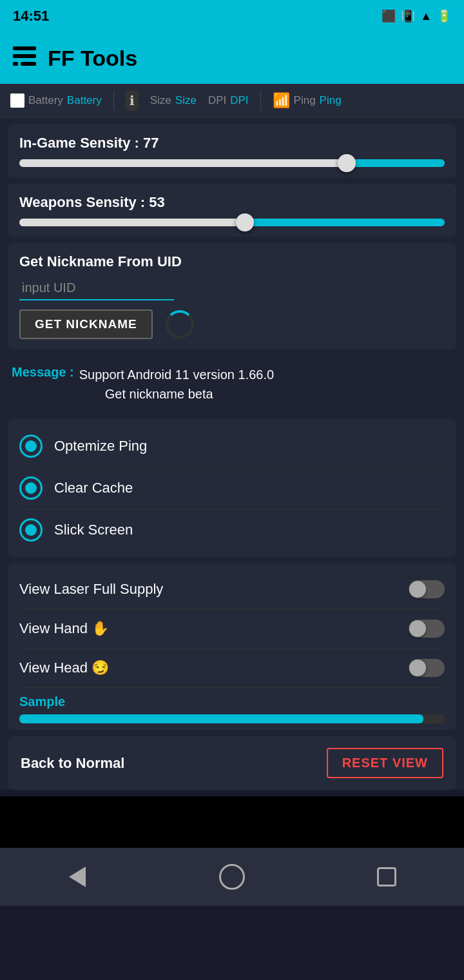 The width and height of the screenshot is (464, 980). What do you see at coordinates (245, 222) in the screenshot?
I see `weapons-thumb` at bounding box center [245, 222].